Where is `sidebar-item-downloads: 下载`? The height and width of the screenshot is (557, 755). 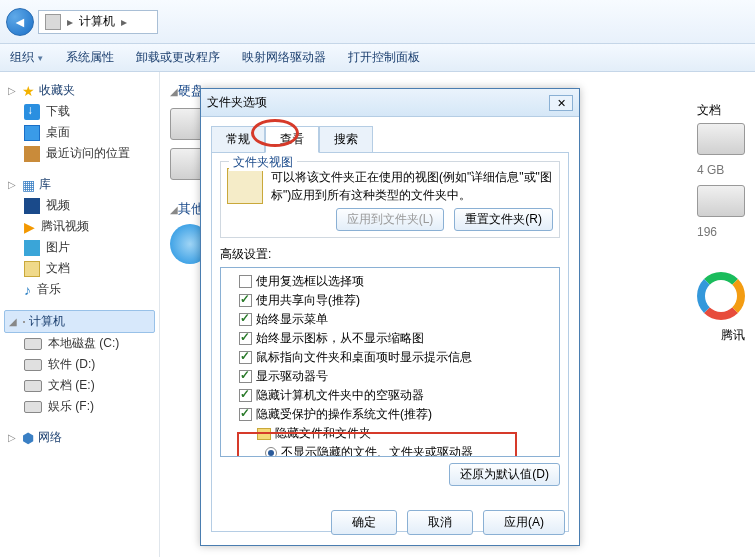
sidebar-item-downloads: 下载 is located at coordinates (80, 112).